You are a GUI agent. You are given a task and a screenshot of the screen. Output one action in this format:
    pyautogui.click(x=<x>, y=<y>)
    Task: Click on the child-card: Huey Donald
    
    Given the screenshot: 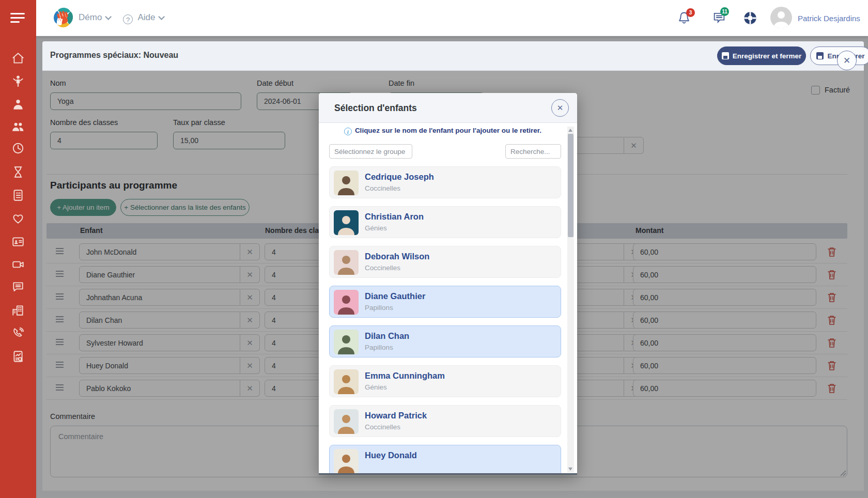 What is the action you would take?
    pyautogui.click(x=445, y=460)
    